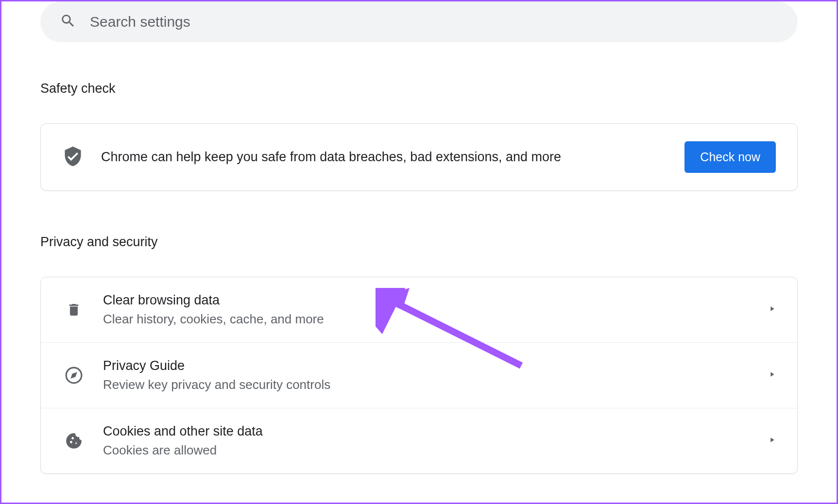  Describe the element at coordinates (430, 319) in the screenshot. I see `row-subtitle: Clear history, cookies, cache, and more` at that location.